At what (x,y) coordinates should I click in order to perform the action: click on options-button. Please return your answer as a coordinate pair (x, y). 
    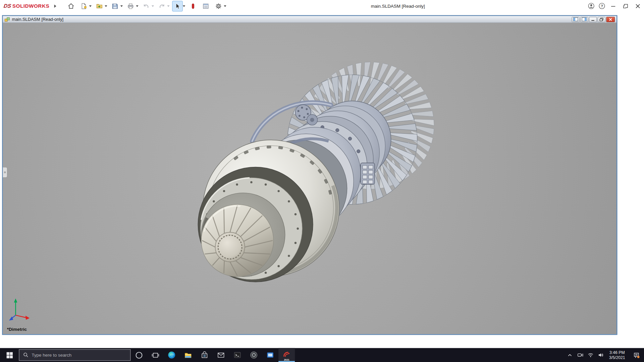
    Looking at the image, I should click on (219, 6).